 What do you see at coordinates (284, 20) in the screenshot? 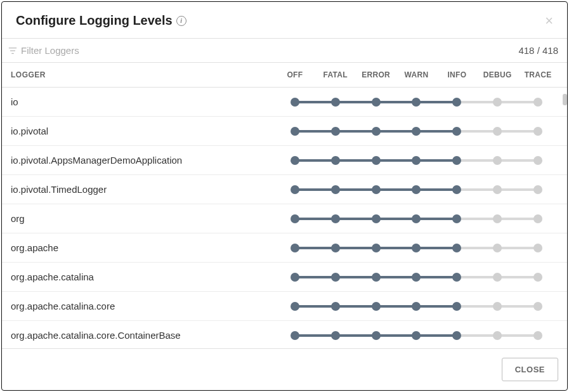
I see `modal-header: Configure Logging Levels i ×` at bounding box center [284, 20].